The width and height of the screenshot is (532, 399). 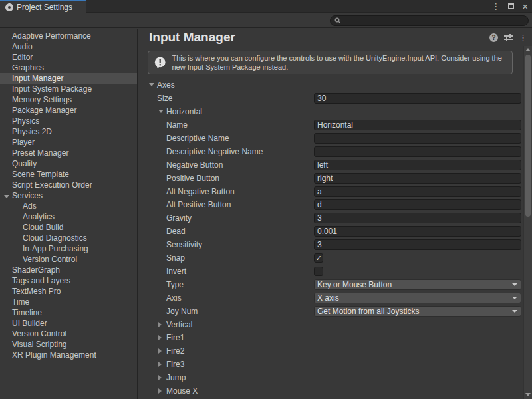 I want to click on sidebar-item-xr-plugin-management: XR Plugin Management, so click(x=68, y=355).